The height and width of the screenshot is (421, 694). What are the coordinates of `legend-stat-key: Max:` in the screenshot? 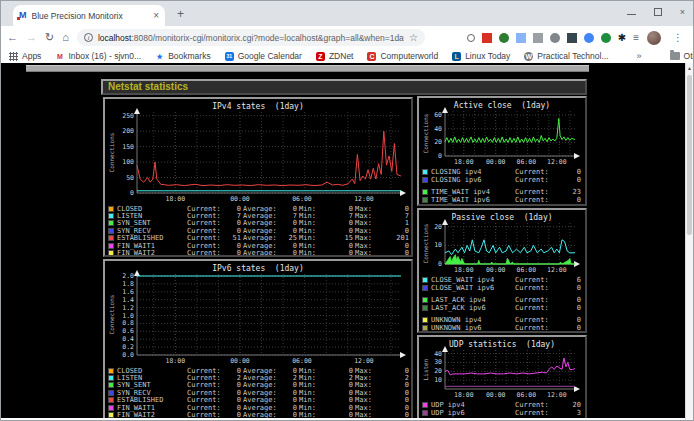 It's located at (374, 253).